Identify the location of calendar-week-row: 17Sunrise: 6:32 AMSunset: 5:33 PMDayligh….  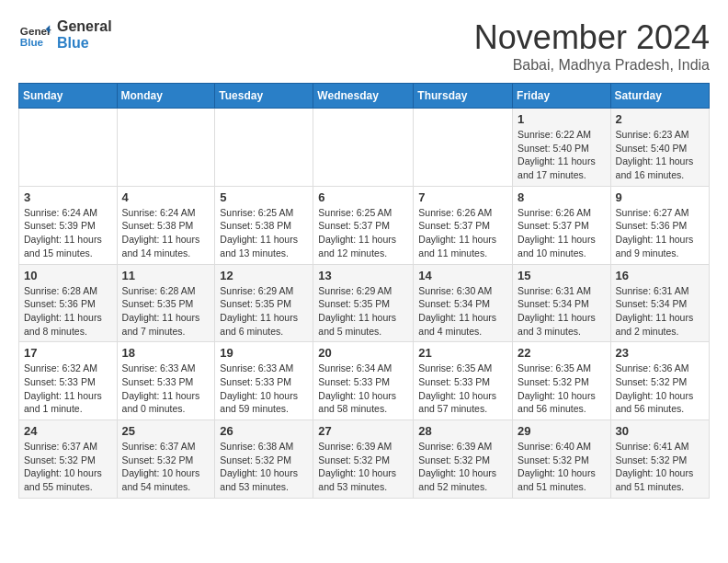
(364, 381).